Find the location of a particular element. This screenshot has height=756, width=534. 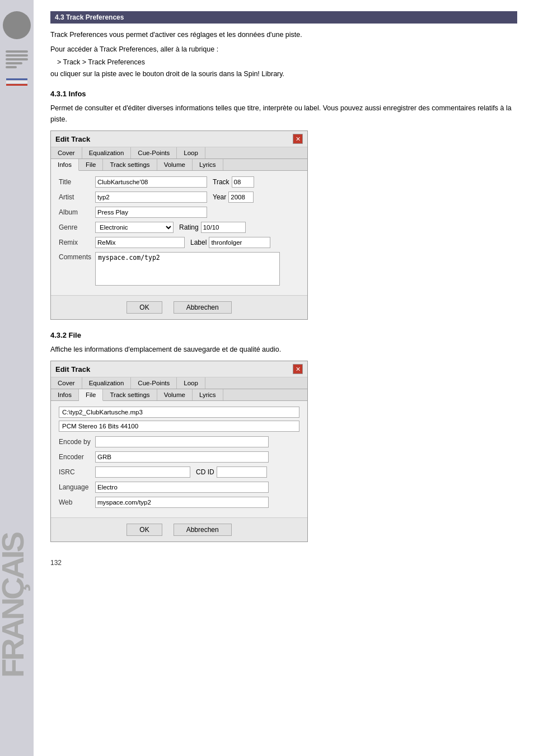

dialog-close-button-1: ✕ is located at coordinates (298, 139).